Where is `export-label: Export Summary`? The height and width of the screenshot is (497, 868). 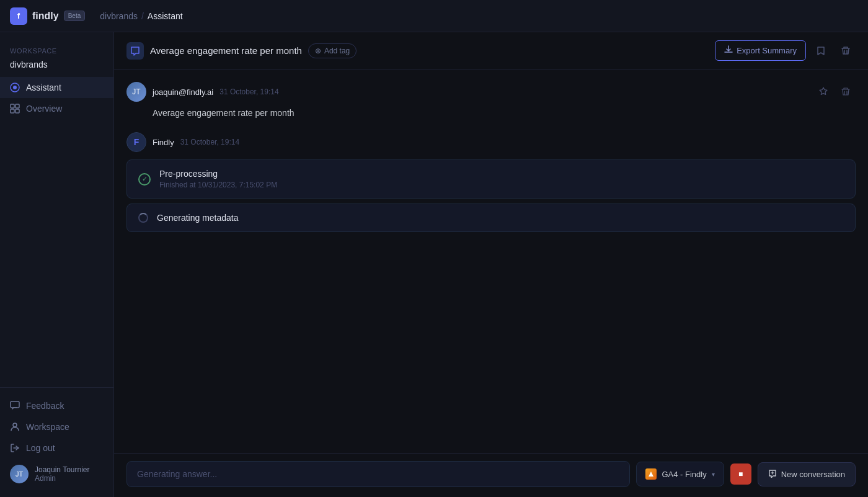 export-label: Export Summary is located at coordinates (766, 51).